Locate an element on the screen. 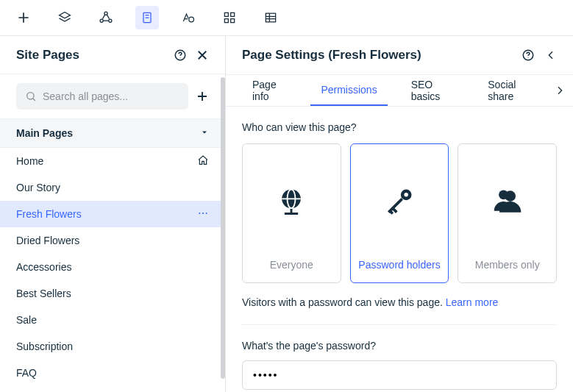 This screenshot has width=573, height=392. search-icon is located at coordinates (31, 96).